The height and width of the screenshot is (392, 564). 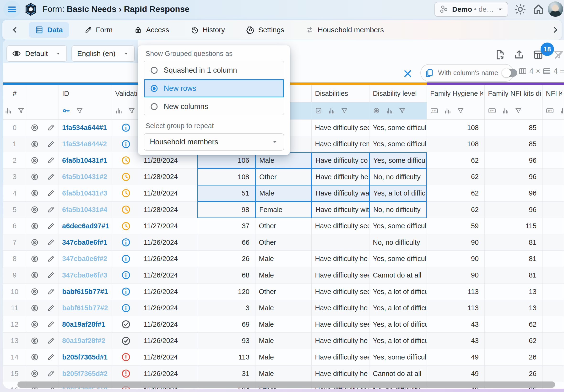 What do you see at coordinates (84, 144) in the screenshot?
I see `record-id-link: 1fa534a644#2` at bounding box center [84, 144].